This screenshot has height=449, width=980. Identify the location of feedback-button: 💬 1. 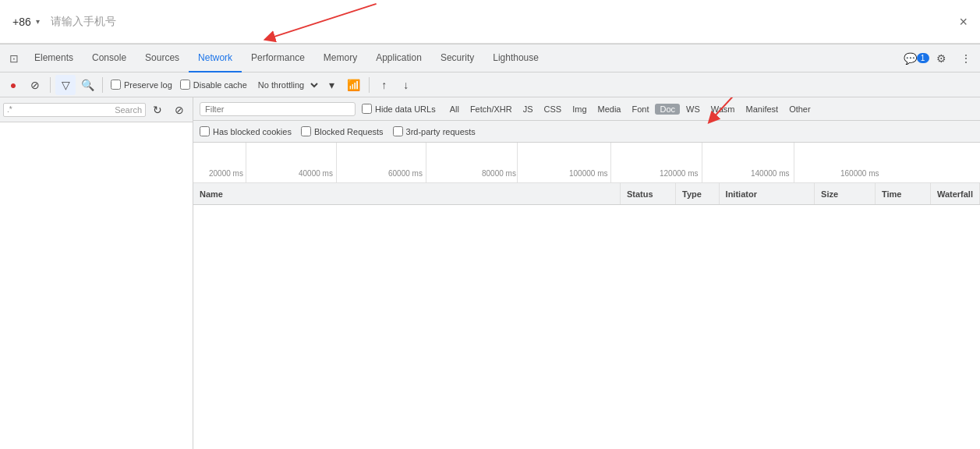
(916, 58).